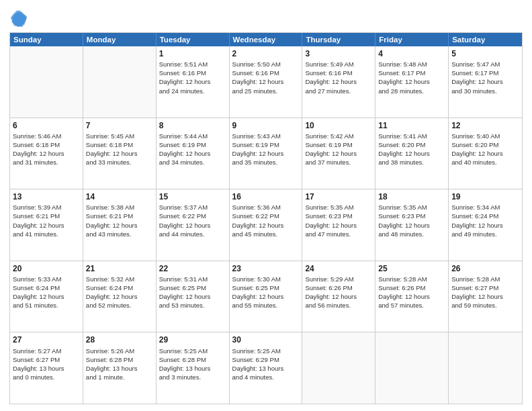 This screenshot has width=532, height=411. Describe the element at coordinates (266, 77) in the screenshot. I see `day-info: Sunrise: 5:50 AM Sunset: 6:16 PM Dayligh…` at that location.